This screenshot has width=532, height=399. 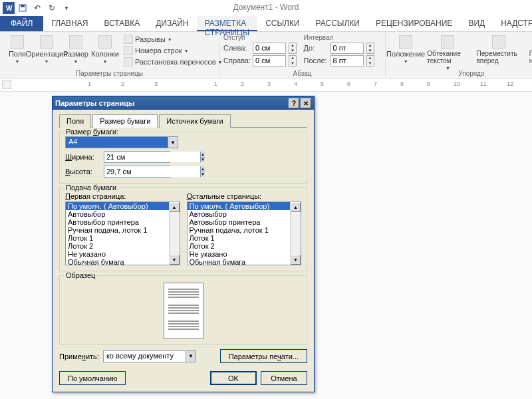 I want to click on tab-references: ССЫЛКИ, so click(x=282, y=24).